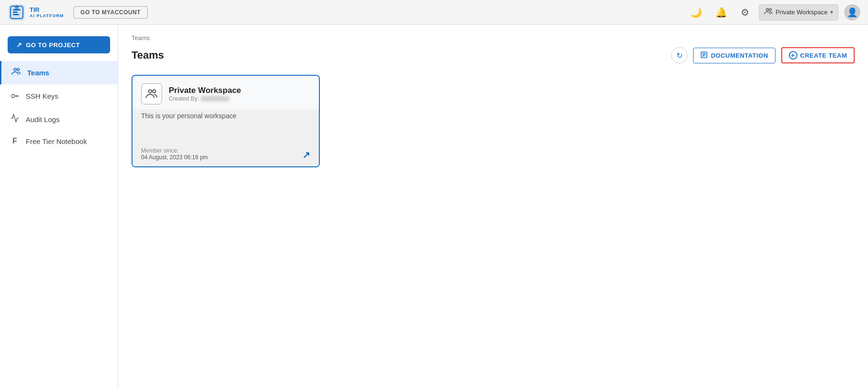 The image size is (868, 389). Describe the element at coordinates (734, 55) in the screenshot. I see `documentation-button: DOCUMENTATION` at that location.